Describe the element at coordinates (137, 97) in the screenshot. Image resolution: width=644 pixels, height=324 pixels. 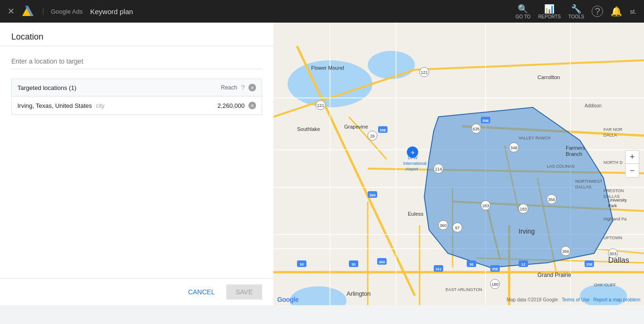
I see `targeted-locations-section: Targeted locations (1) Reach ? ✕ Irving,…` at that location.